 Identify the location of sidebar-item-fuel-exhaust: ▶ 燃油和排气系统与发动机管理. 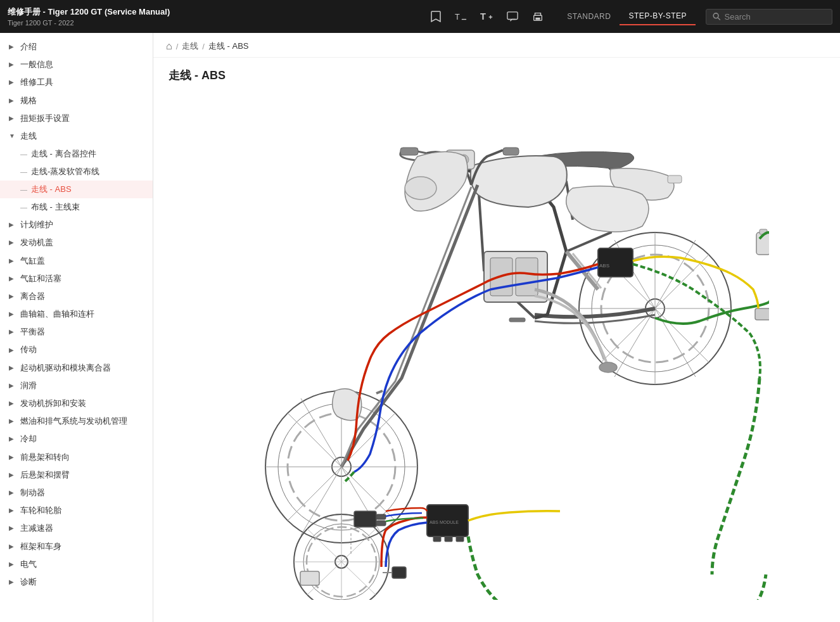
(76, 421).